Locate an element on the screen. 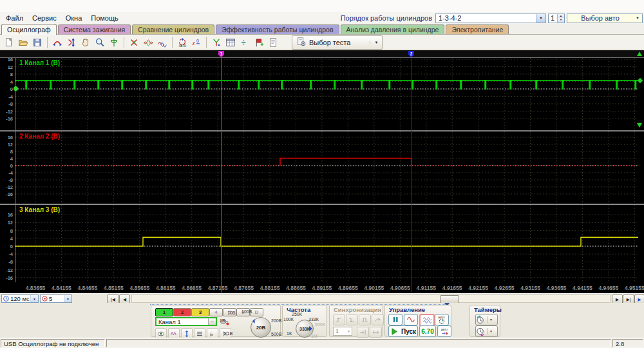 The width and height of the screenshot is (644, 348). toolbar-zero-offset-button: z0 is located at coordinates (196, 43).